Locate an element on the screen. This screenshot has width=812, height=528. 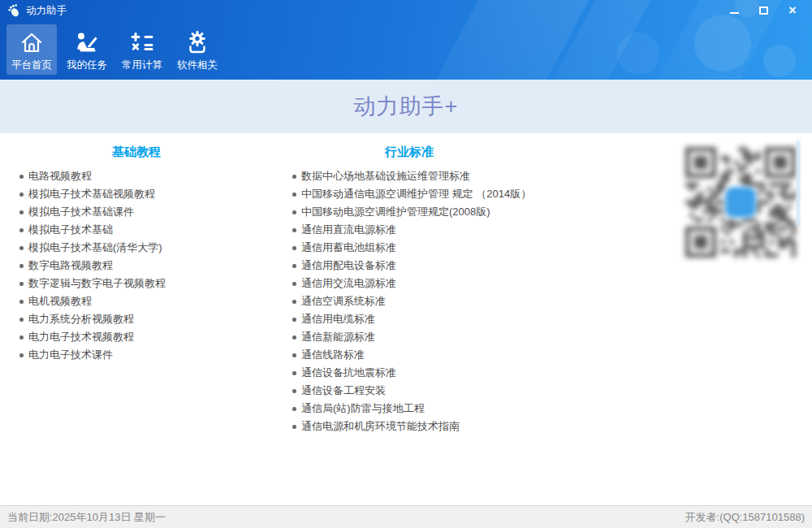
list-item: 通信新能源标准 is located at coordinates (409, 337).